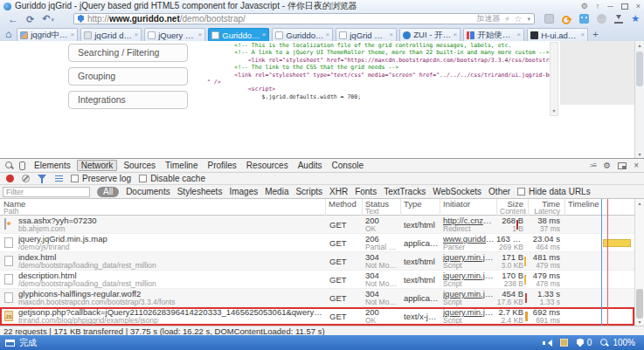 The image size is (644, 350). Describe the element at coordinates (601, 19) in the screenshot. I see `more-menu-icon: …` at that location.